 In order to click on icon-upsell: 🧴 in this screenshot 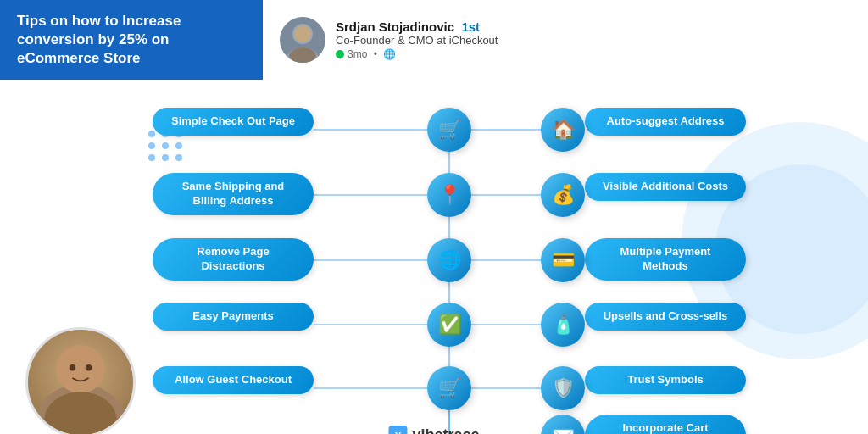, I will do `click(563, 325)`.